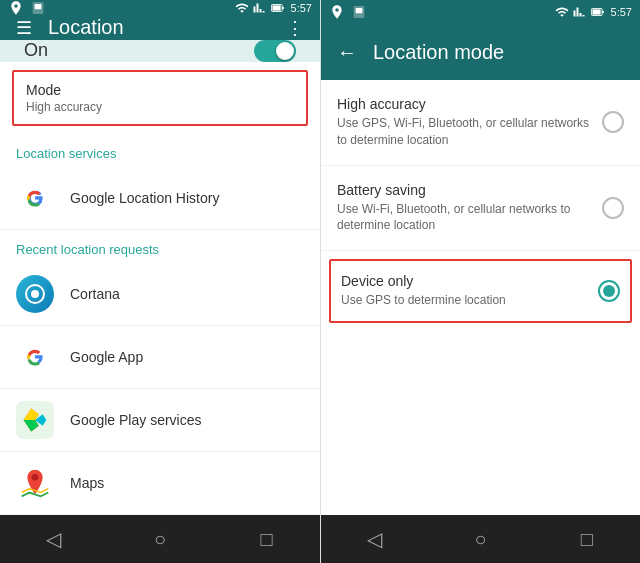  Describe the element at coordinates (136, 420) in the screenshot. I see `google-play-label: Google Play services` at that location.